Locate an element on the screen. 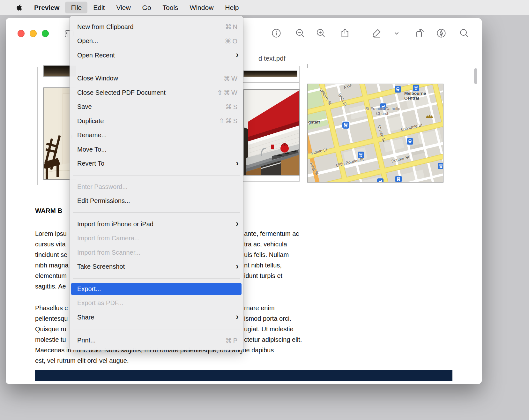 The height and width of the screenshot is (420, 529). menu-item-enter-password: Enter Password... is located at coordinates (156, 187).